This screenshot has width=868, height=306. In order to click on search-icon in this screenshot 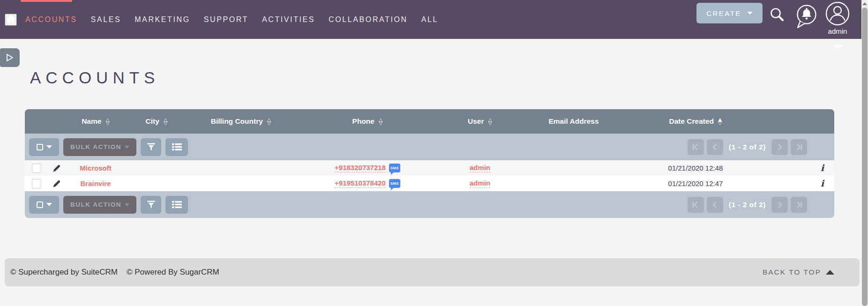, I will do `click(777, 15)`.